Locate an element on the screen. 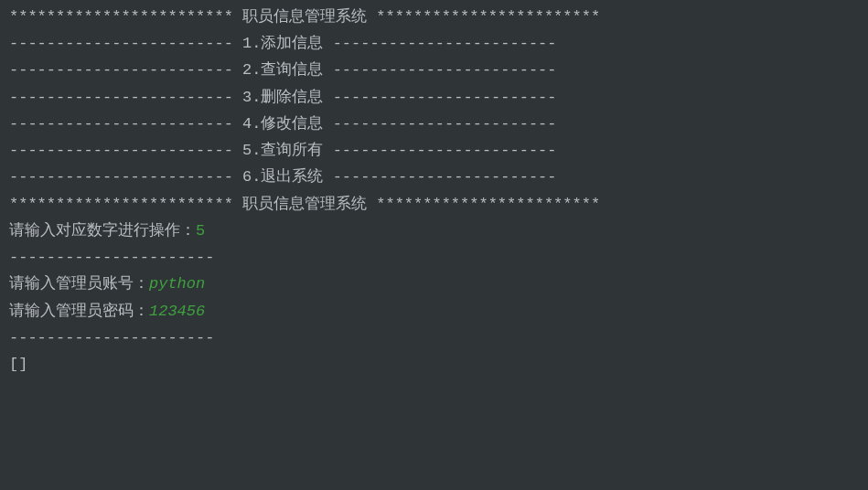  operation-prompt: 请输入对应数字进行操作：5 is located at coordinates (434, 230).